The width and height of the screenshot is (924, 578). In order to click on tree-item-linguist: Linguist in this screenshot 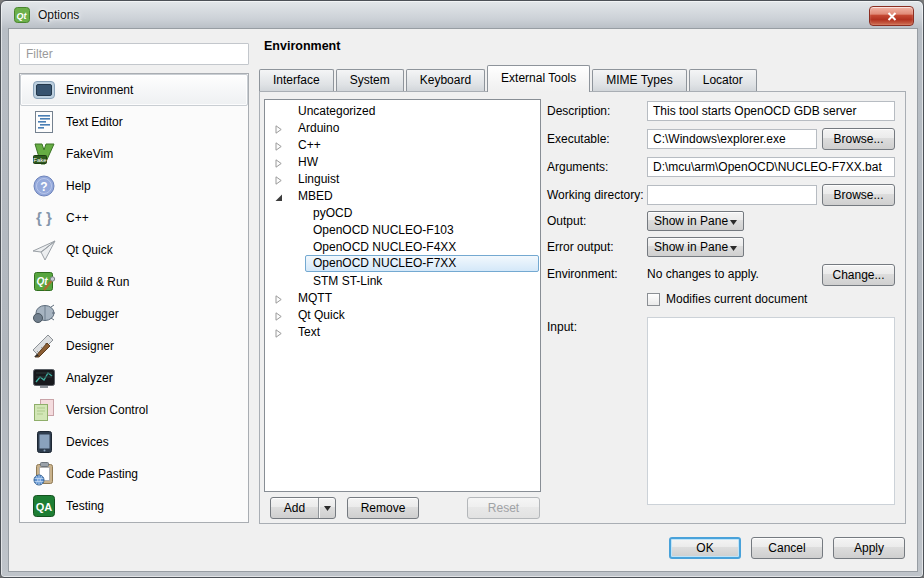, I will do `click(402, 178)`.